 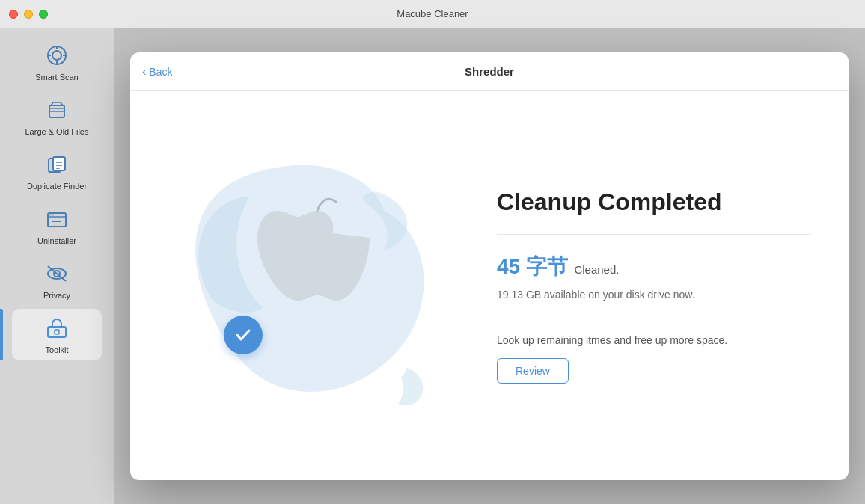 I want to click on duplicate-finder-icon, so click(x=57, y=165).